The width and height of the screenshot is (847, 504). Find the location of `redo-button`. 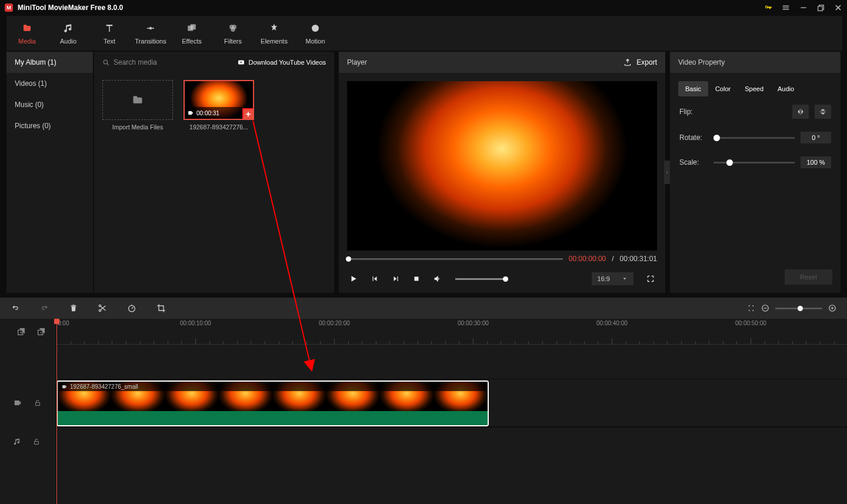

redo-button is located at coordinates (45, 308).